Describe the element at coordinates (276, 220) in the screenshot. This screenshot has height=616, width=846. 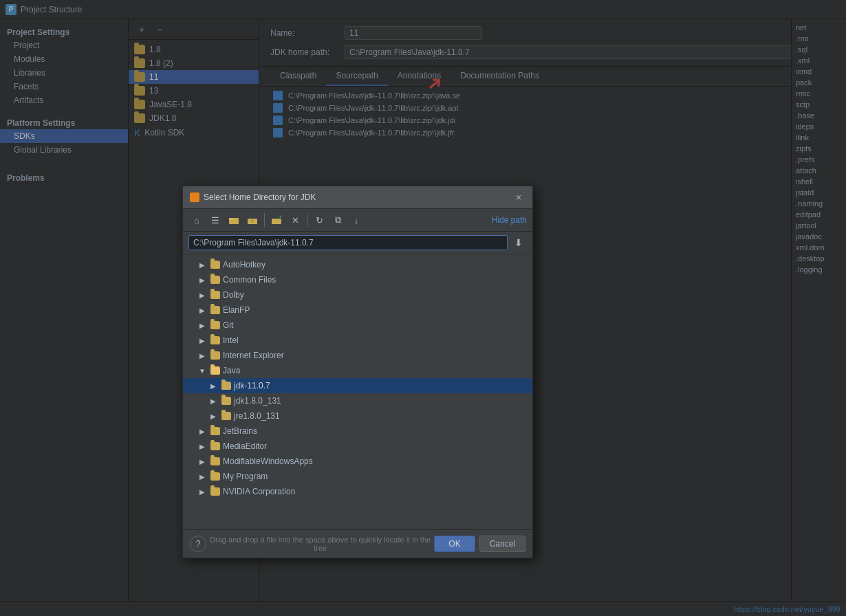
I see `add-button: +` at that location.